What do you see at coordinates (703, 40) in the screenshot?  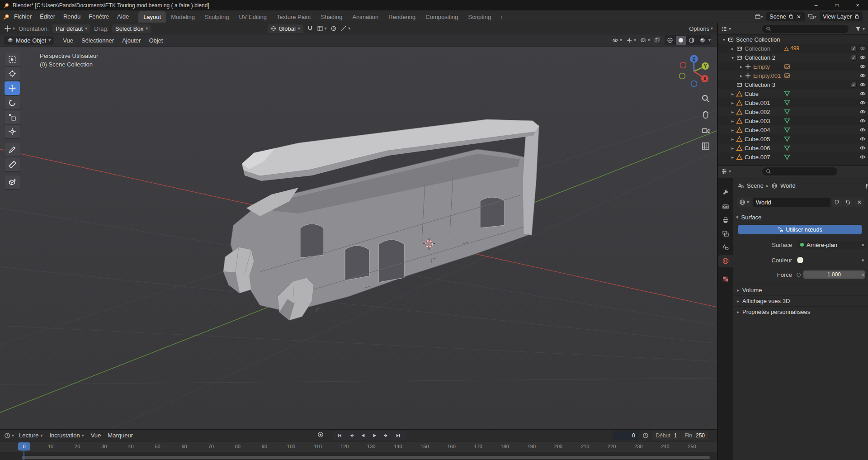 I see `shading-rendered-button` at bounding box center [703, 40].